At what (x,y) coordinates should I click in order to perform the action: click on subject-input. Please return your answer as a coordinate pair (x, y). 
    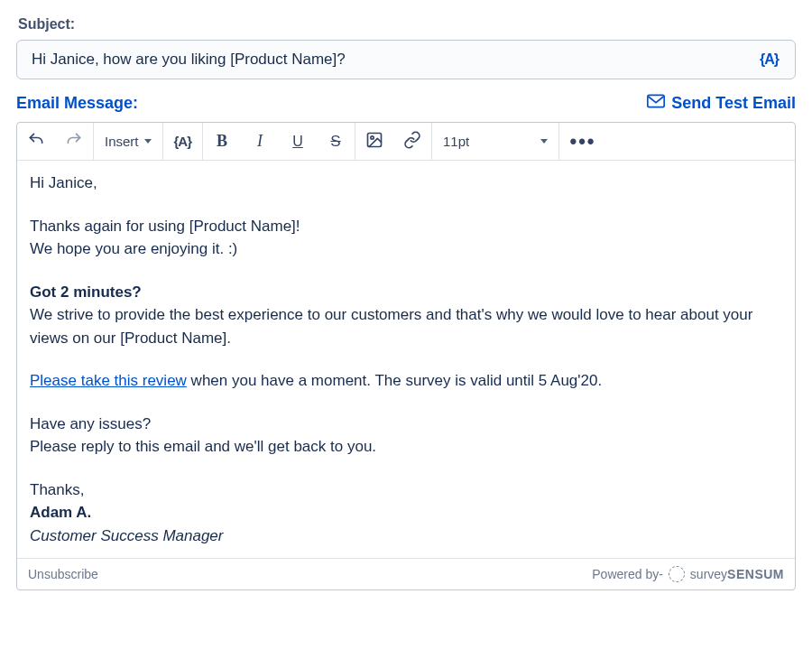
    Looking at the image, I should click on (393, 60).